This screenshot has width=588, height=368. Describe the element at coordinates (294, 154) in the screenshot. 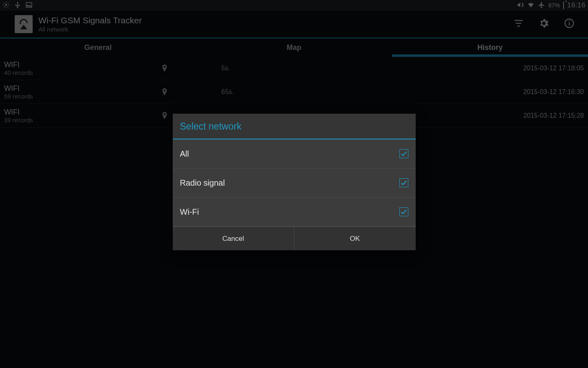

I see `dialog-option-all: All` at that location.